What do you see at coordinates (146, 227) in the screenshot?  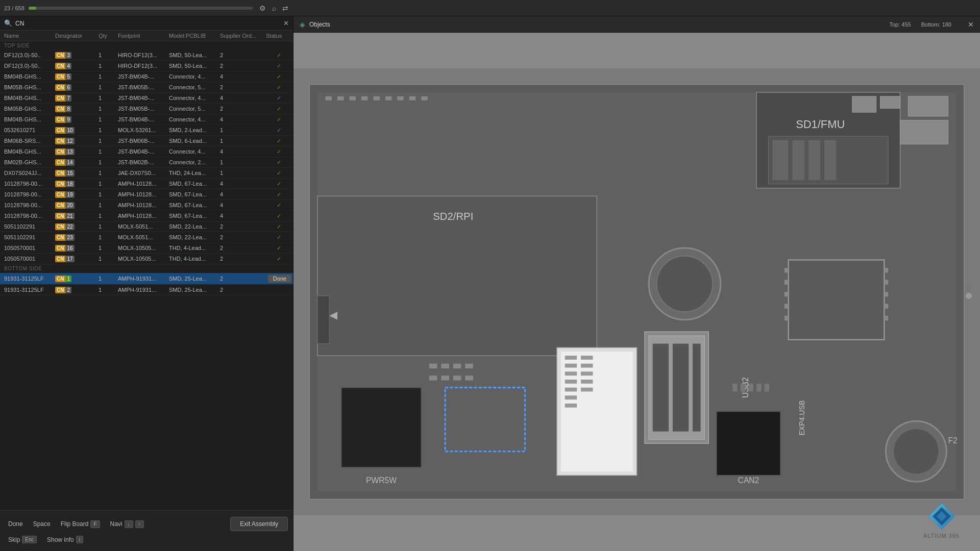 I see `table-row: 5051102291CN221MOLX-5051...SMD, 22-Lea..…` at bounding box center [146, 227].